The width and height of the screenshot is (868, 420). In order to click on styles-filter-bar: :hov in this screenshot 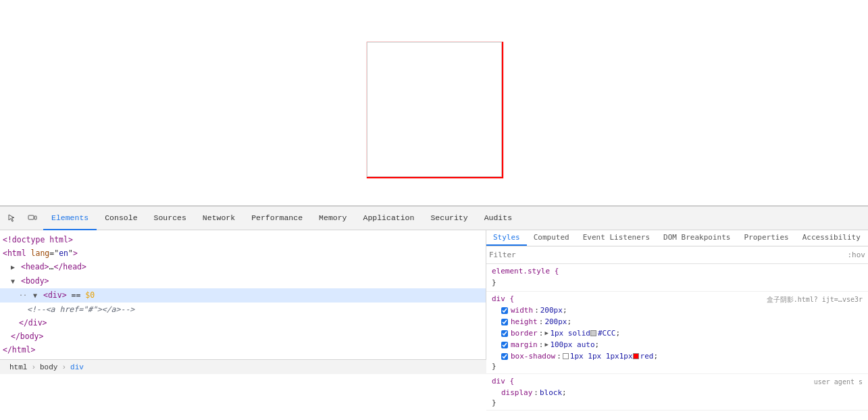, I will do `click(677, 255)`.